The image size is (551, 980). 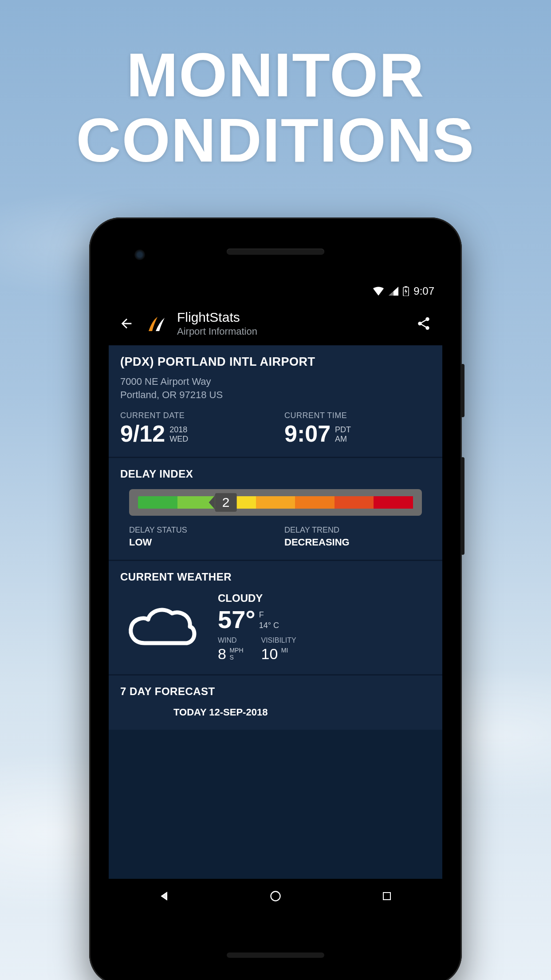 I want to click on delay-marker-notch, so click(x=212, y=502).